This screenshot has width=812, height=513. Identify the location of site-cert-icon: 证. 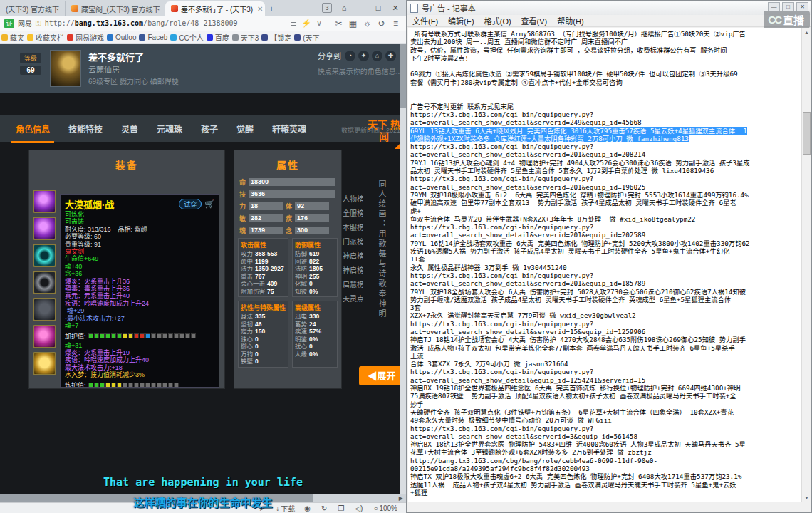
(9, 24).